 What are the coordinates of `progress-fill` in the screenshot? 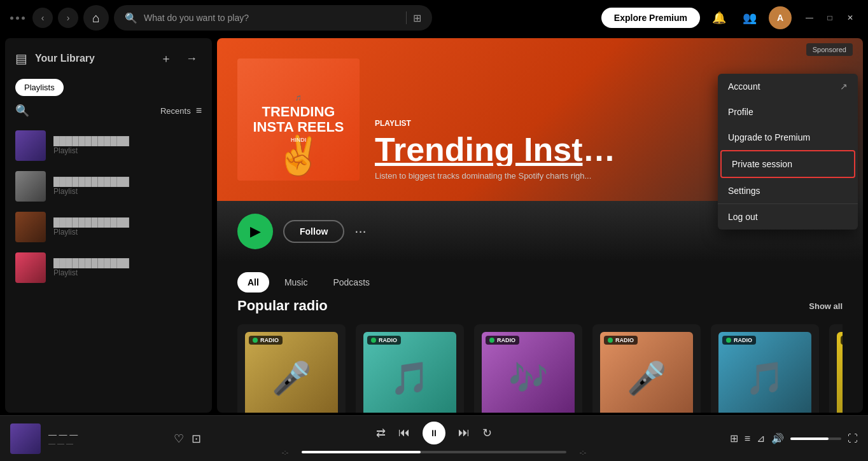 It's located at (361, 452).